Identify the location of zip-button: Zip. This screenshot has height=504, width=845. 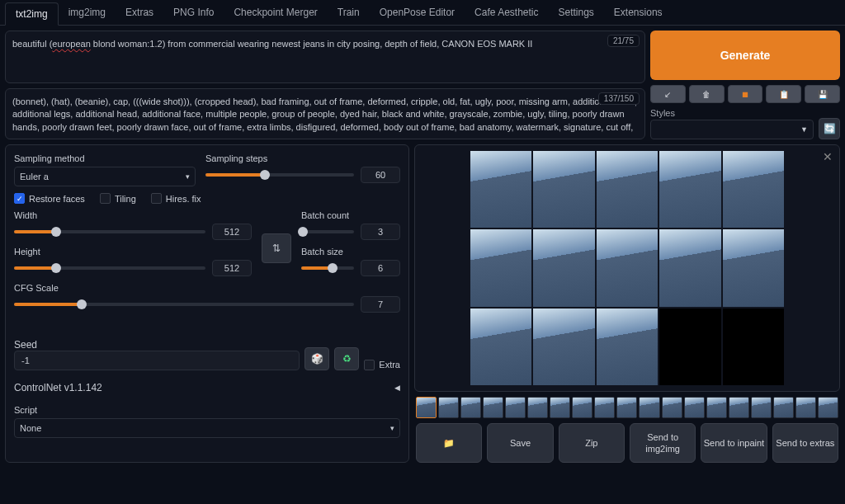
(592, 443).